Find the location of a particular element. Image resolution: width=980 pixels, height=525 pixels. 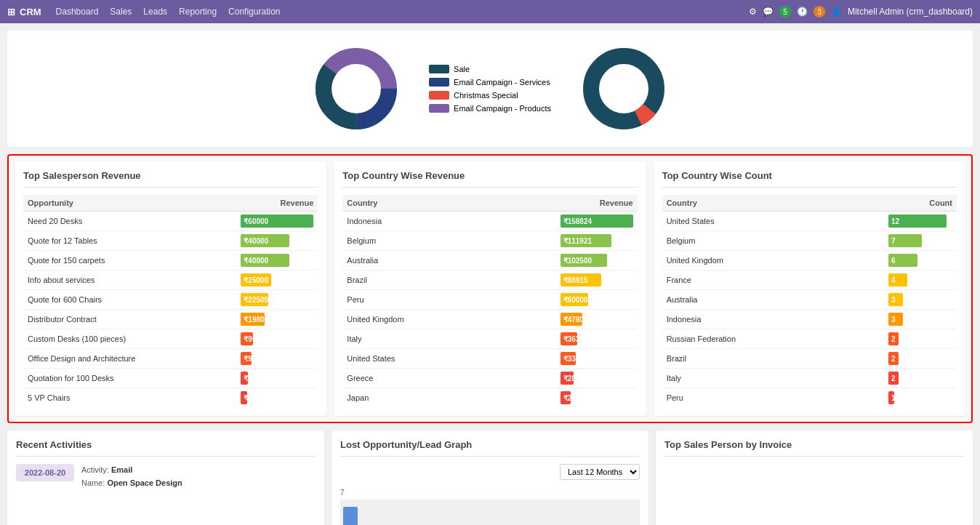

table-row: Custom Desks (100 pieces) ₹9987 is located at coordinates (170, 339).